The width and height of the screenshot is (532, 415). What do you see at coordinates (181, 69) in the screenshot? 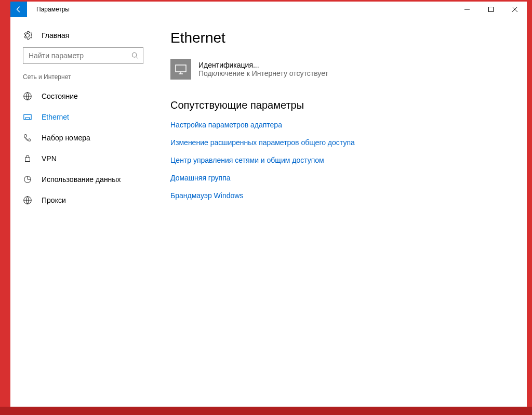
I see `monitor-icon` at bounding box center [181, 69].